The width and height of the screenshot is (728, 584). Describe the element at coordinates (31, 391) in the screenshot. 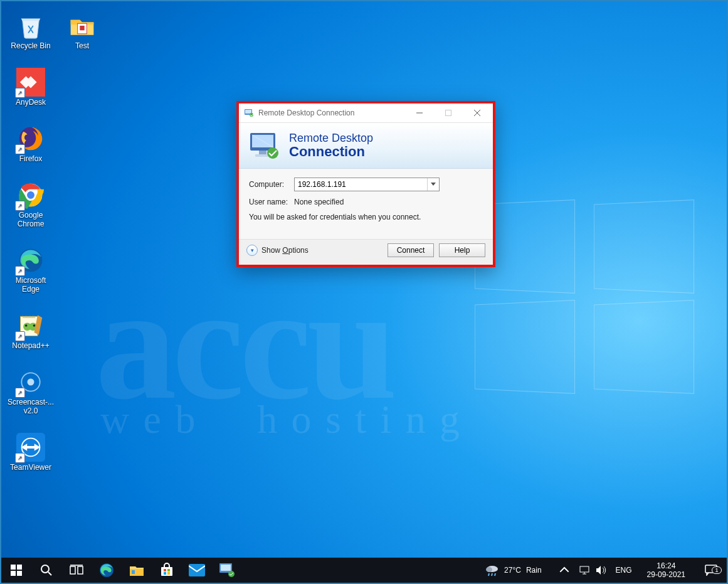

I see `desktop-icon-screencast: ↗ Screencast-... v2.0` at that location.